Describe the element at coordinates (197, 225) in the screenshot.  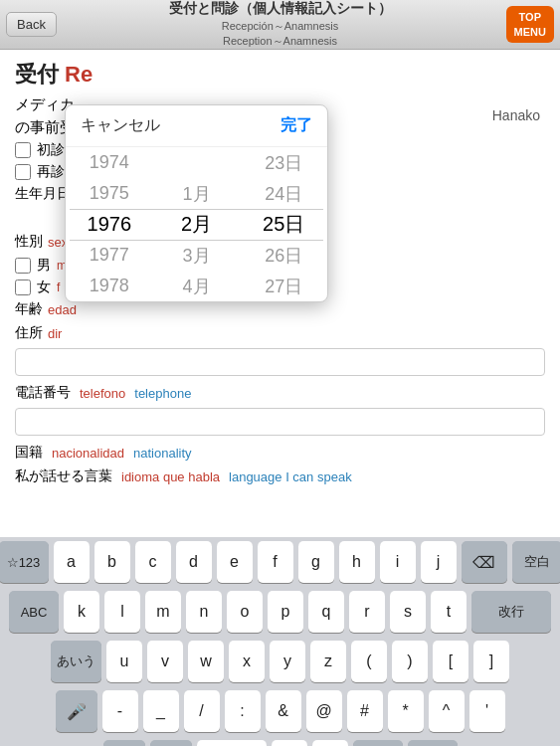
I see `datepicker-columns: 1974 1975 1976 1977 1978 1月 2月 3月 4月 23日…` at that location.